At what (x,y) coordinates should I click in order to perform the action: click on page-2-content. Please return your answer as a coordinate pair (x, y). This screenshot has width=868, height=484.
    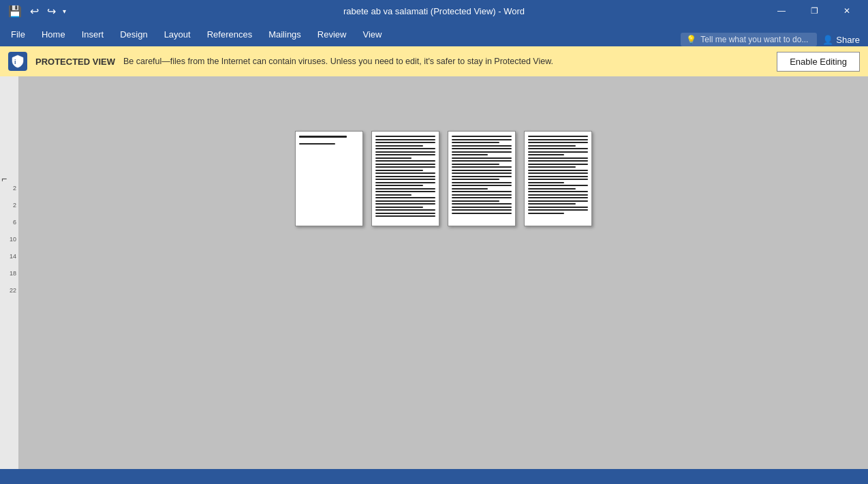
    Looking at the image, I should click on (405, 179).